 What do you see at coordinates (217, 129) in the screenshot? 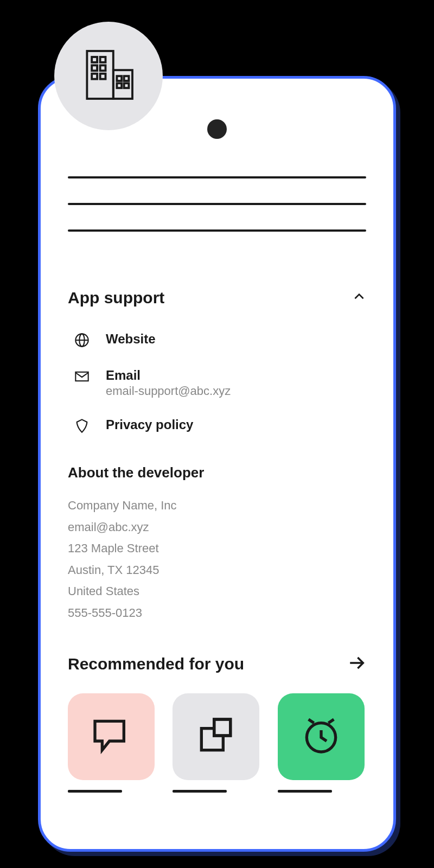
I see `camera-cutout` at bounding box center [217, 129].